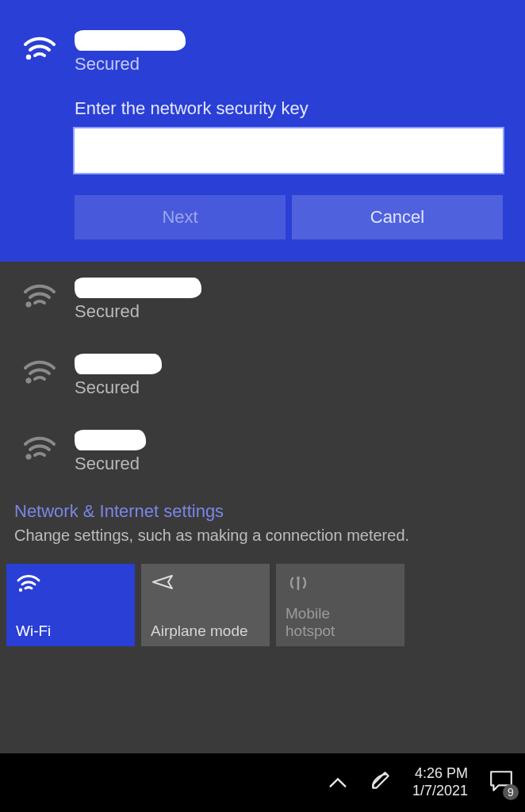  I want to click on tile-label: hotspot, so click(310, 631).